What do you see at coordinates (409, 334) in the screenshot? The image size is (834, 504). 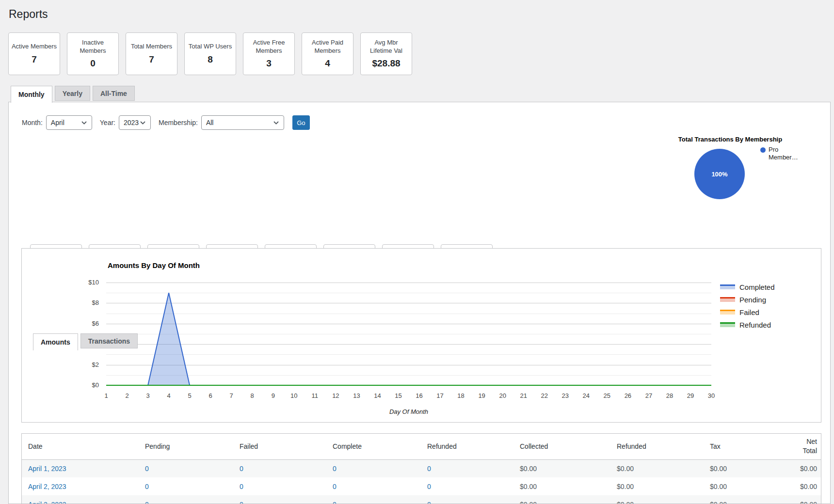 I see `amounts-area-chart` at bounding box center [409, 334].